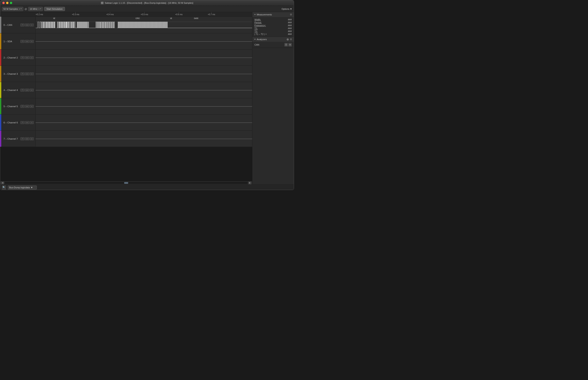  I want to click on edge-btn-7: ―, so click(27, 139).